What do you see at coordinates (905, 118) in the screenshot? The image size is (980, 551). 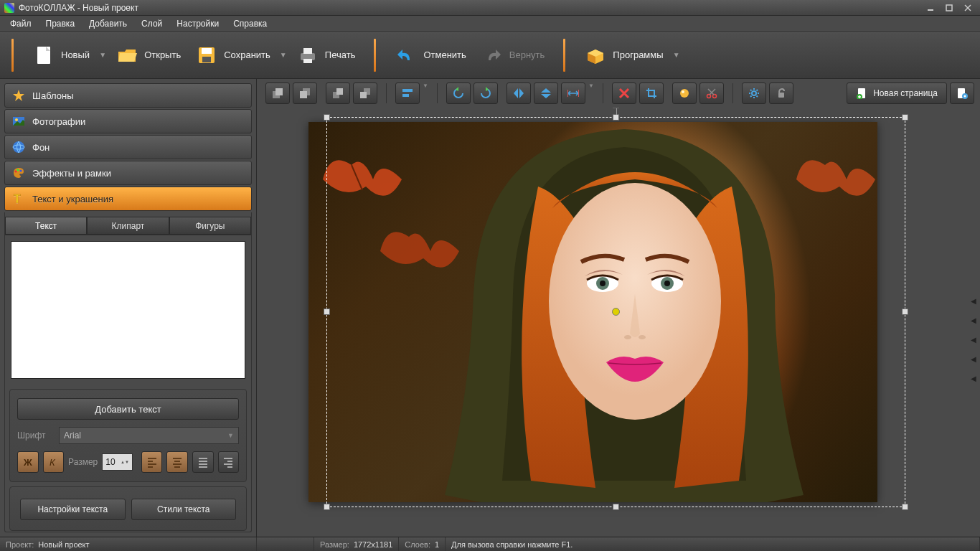 I see `resize-handle-ne` at bounding box center [905, 118].